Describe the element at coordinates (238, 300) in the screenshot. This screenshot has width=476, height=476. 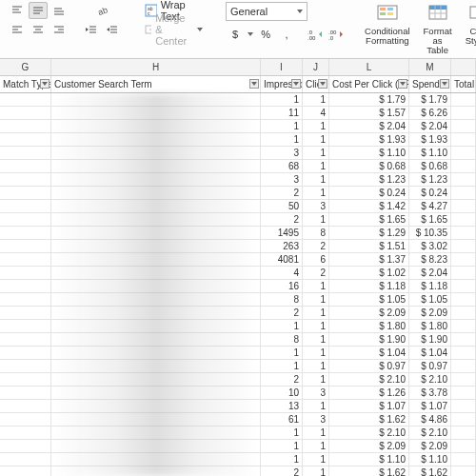
I see `table-row: 81$ 1.05$ 1.05` at that location.